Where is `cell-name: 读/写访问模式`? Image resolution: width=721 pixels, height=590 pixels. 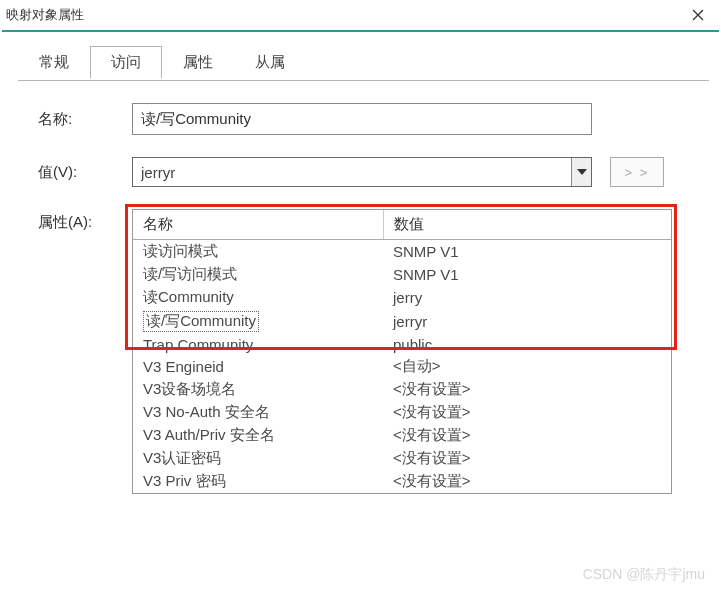 cell-name: 读/写访问模式 is located at coordinates (258, 274).